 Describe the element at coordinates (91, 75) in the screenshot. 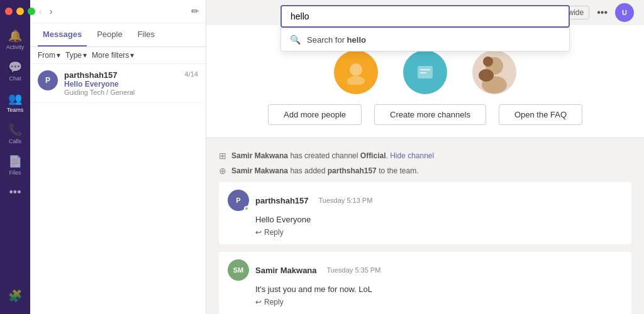

I see `message-name: parthshah157` at that location.